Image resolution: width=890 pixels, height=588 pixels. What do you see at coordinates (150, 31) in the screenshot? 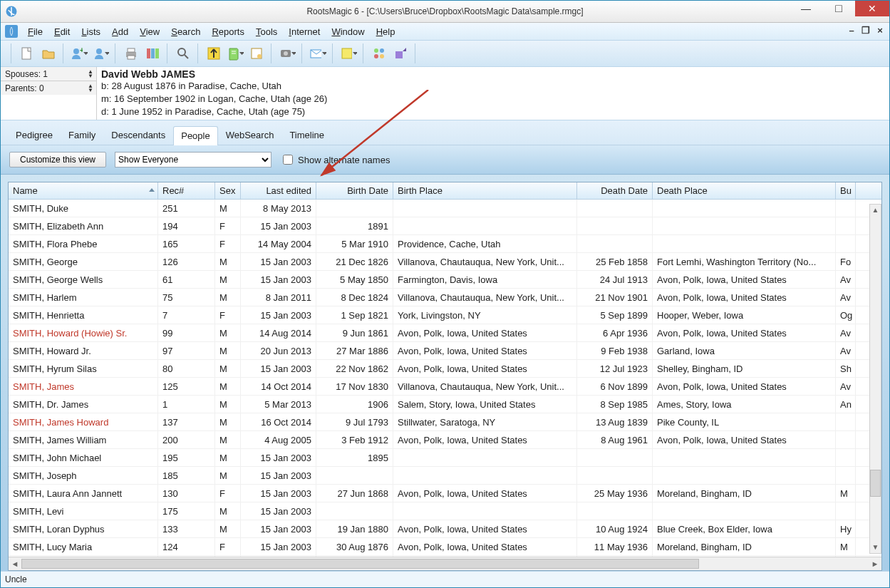
I see `menu-view: View` at bounding box center [150, 31].